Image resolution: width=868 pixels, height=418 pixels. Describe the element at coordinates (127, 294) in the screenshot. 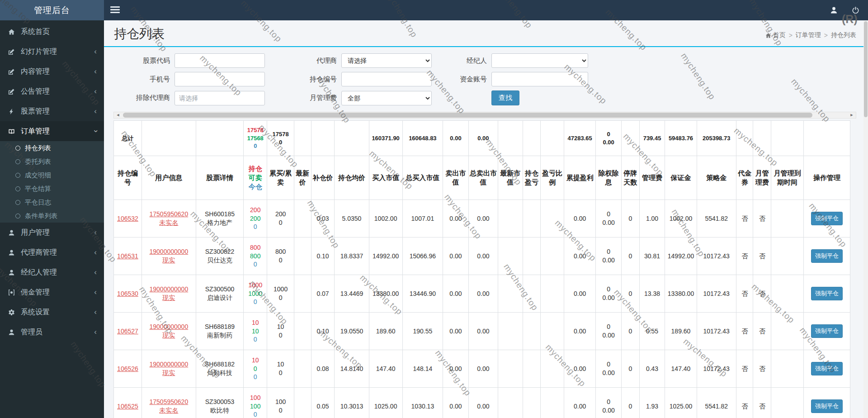

I see `position-id-link: 106530` at that location.